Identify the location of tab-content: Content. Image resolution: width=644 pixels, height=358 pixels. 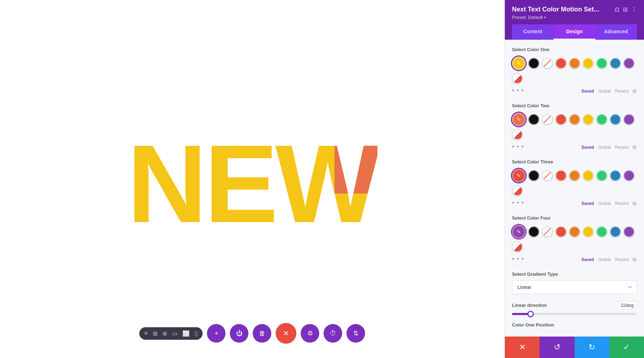
(533, 32).